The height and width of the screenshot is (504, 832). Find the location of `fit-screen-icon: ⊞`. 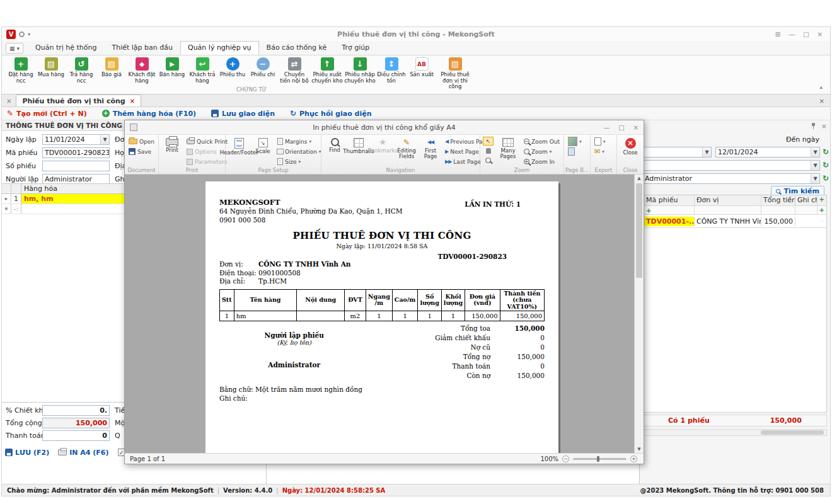

fit-screen-icon: ⊞ is located at coordinates (778, 34).